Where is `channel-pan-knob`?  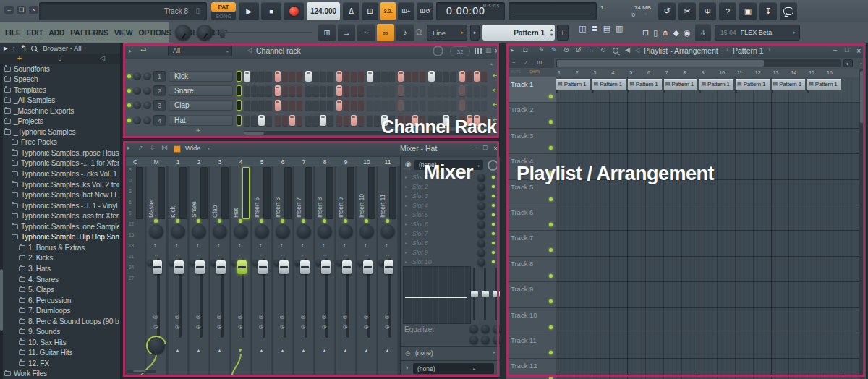 channel-pan-knob is located at coordinates (137, 106).